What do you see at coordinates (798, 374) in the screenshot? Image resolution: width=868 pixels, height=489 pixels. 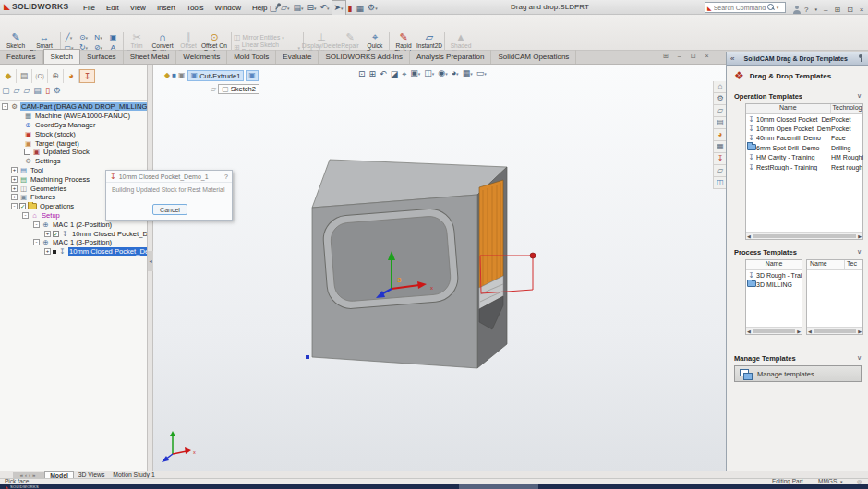 I see `manage-templates-button: Manage templates` at bounding box center [798, 374].